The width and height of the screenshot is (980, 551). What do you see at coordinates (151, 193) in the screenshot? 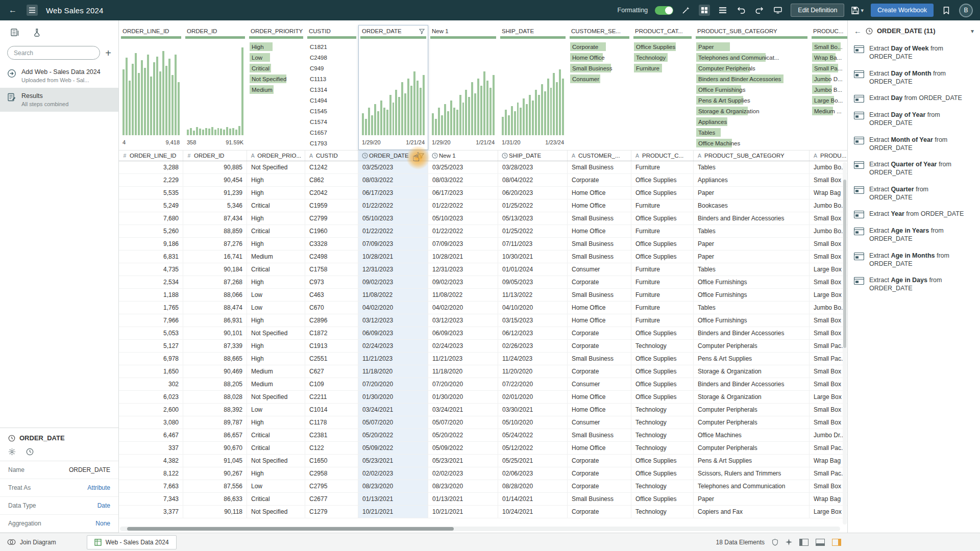
I see `table-cell: 5,535` at bounding box center [151, 193].